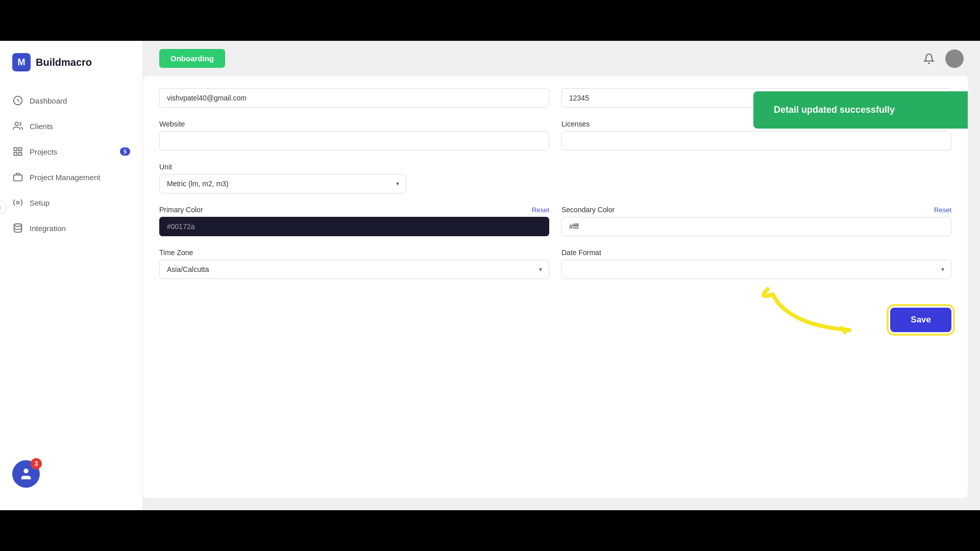 The image size is (980, 551). Describe the element at coordinates (125, 152) in the screenshot. I see `projects-badge: 5` at that location.